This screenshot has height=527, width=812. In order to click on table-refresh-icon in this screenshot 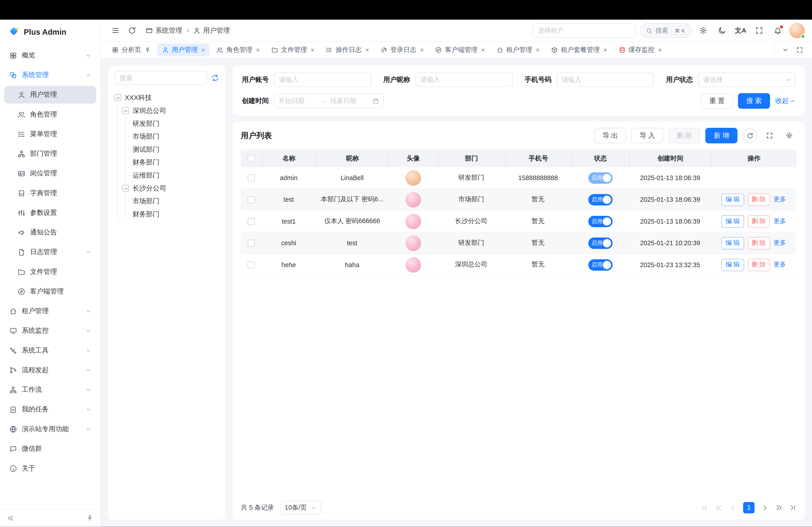, I will do `click(750, 136)`.